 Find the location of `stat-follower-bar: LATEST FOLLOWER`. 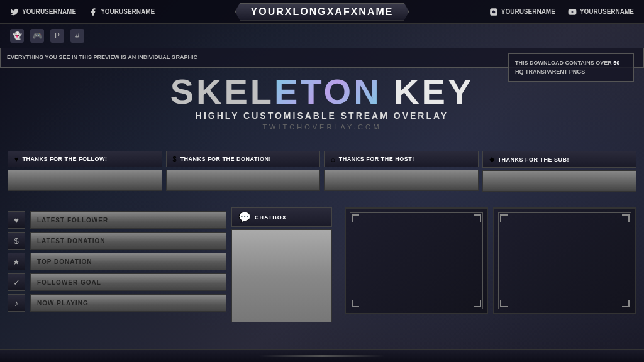

stat-follower-bar: LATEST FOLLOWER is located at coordinates (128, 220).